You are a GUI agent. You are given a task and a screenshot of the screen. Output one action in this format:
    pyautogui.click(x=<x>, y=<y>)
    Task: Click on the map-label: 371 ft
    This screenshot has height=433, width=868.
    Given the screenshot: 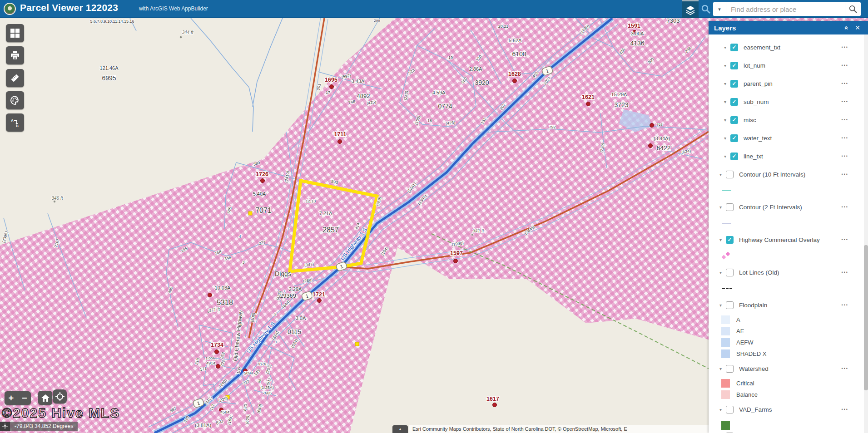 What is the action you would take?
    pyautogui.click(x=214, y=310)
    